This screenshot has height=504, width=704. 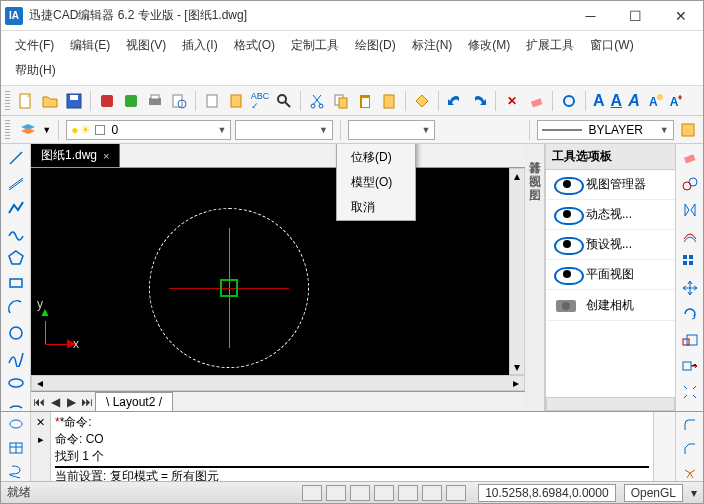 I want to click on menu-edit: 编辑(E), so click(x=90, y=46).